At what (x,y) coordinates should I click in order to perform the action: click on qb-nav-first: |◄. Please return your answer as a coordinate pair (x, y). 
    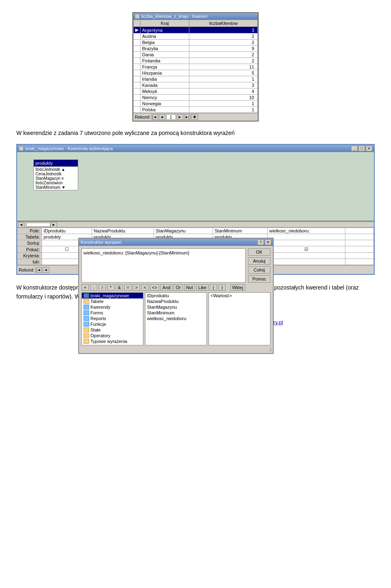
    Looking at the image, I should click on (39, 270).